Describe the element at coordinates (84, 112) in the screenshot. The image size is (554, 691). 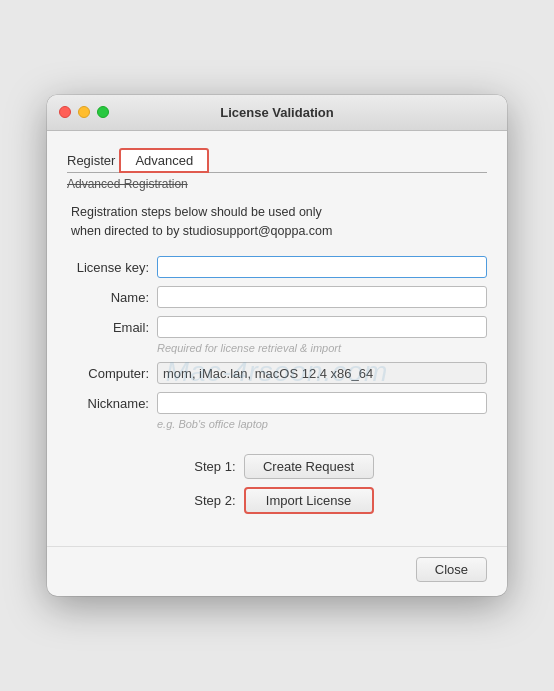
I see `traffic-lights` at that location.